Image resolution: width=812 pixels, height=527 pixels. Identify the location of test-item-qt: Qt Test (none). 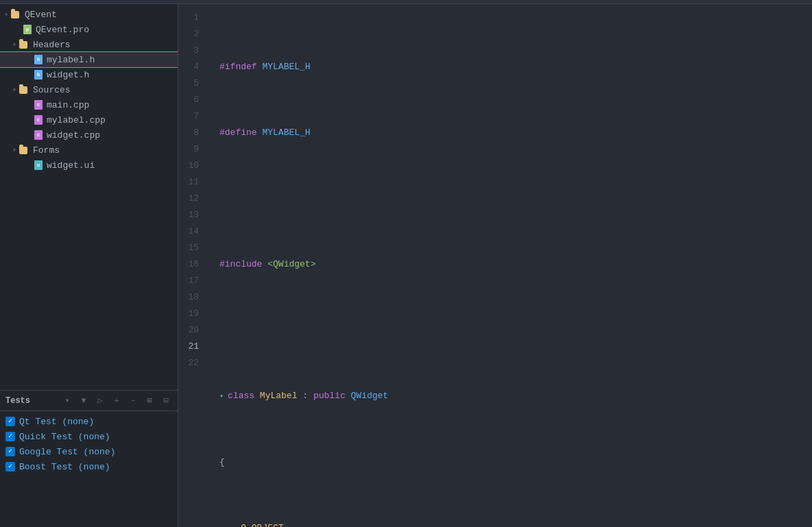
(89, 421).